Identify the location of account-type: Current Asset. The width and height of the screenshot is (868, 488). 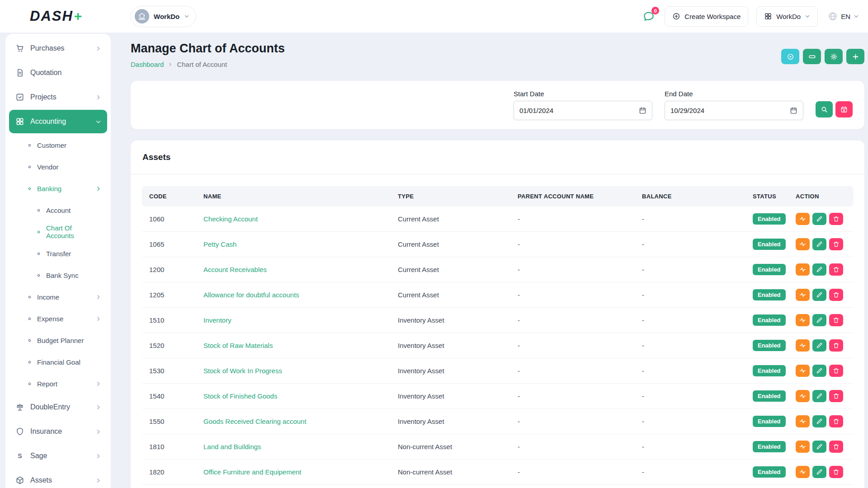
(450, 295).